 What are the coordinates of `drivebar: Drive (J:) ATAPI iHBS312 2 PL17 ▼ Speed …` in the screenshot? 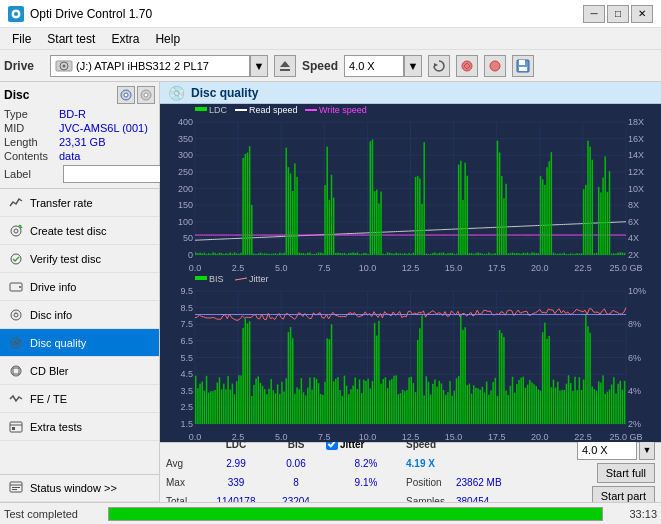 It's located at (330, 66).